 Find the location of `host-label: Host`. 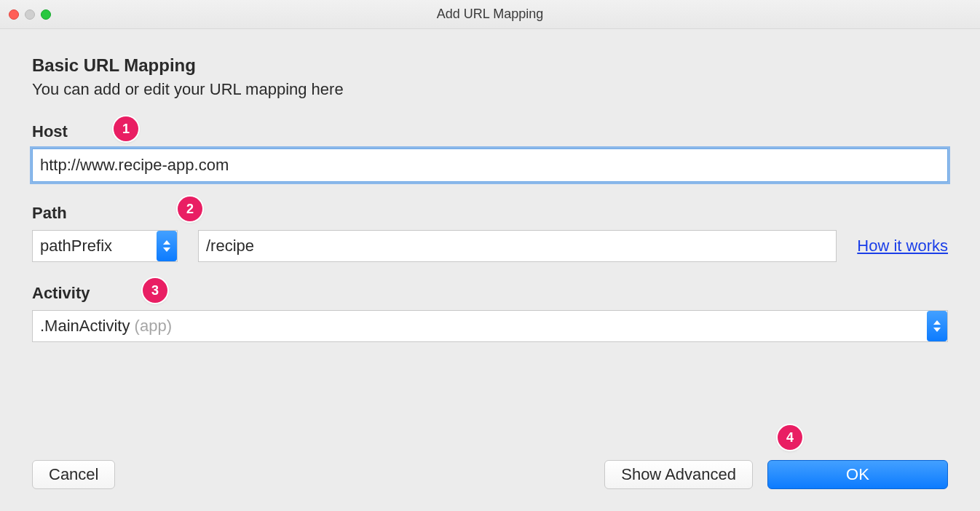

host-label: Host is located at coordinates (50, 132).